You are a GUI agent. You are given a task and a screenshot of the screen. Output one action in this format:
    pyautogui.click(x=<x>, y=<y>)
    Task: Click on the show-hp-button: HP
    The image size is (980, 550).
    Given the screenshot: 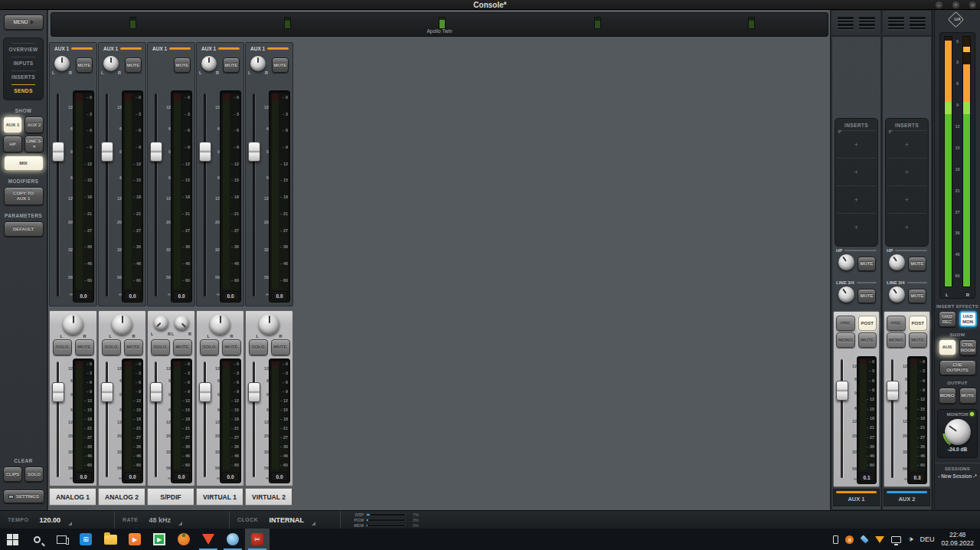 What is the action you would take?
    pyautogui.click(x=12, y=144)
    